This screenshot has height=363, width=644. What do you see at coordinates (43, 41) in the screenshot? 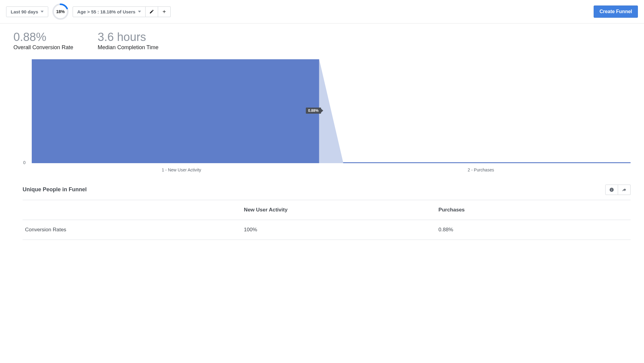
I see `metric-conversion: 0.88% Overall Conversion Rate` at bounding box center [43, 41].